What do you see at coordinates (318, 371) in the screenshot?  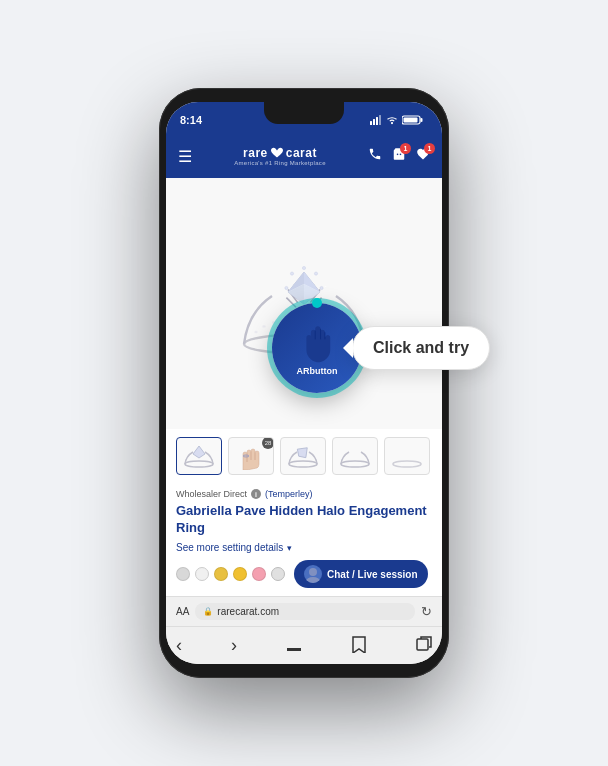 I see `ar-button-label: ARbutton` at bounding box center [318, 371].